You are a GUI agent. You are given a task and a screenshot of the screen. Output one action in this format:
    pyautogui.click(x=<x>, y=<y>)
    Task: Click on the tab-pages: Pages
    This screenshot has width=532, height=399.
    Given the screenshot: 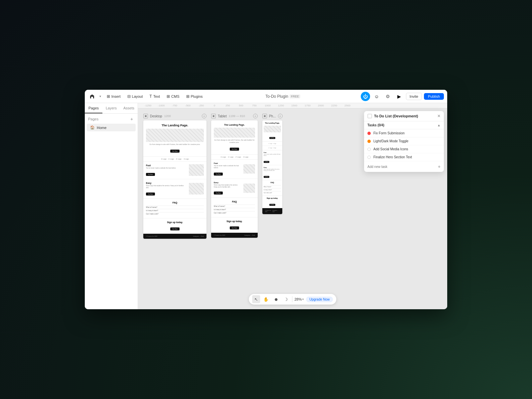 What is the action you would take?
    pyautogui.click(x=94, y=108)
    